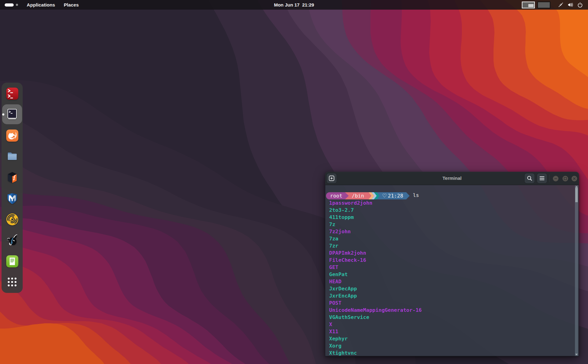 This screenshot has height=364, width=588. Describe the element at coordinates (12, 262) in the screenshot. I see `cherrytree-icon` at that location.